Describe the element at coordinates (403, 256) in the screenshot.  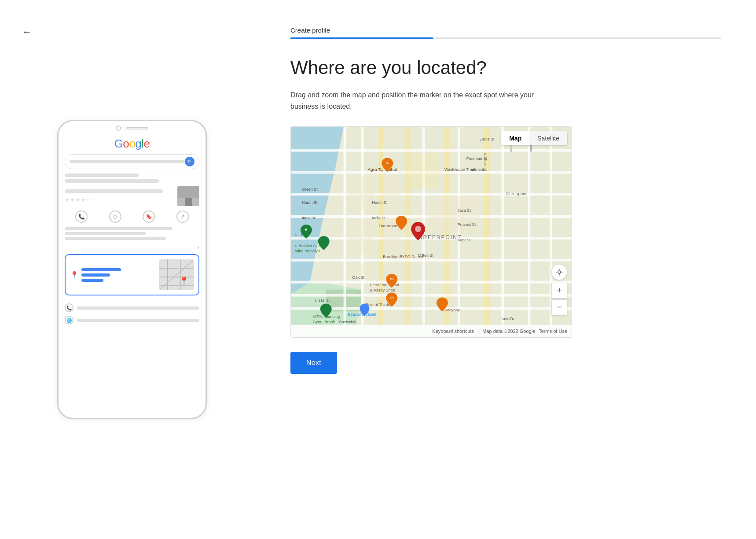
I see `svg-text: Brooklyn EXPO Center` at that location.